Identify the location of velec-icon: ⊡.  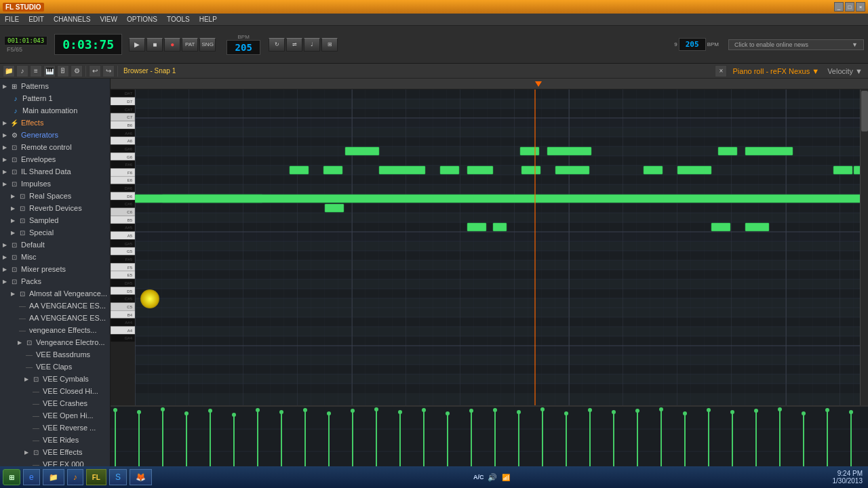
(29, 342).